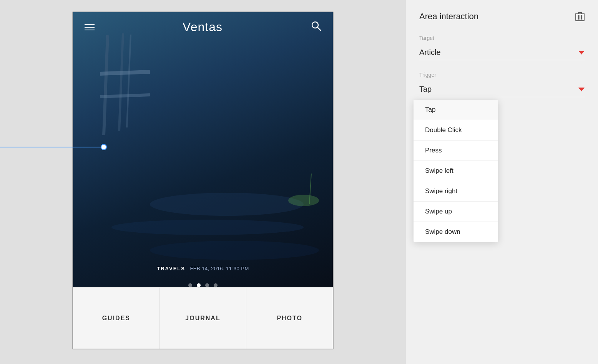 The image size is (598, 364). Describe the element at coordinates (456, 110) in the screenshot. I see `dropdown-item-tap: Tap` at that location.